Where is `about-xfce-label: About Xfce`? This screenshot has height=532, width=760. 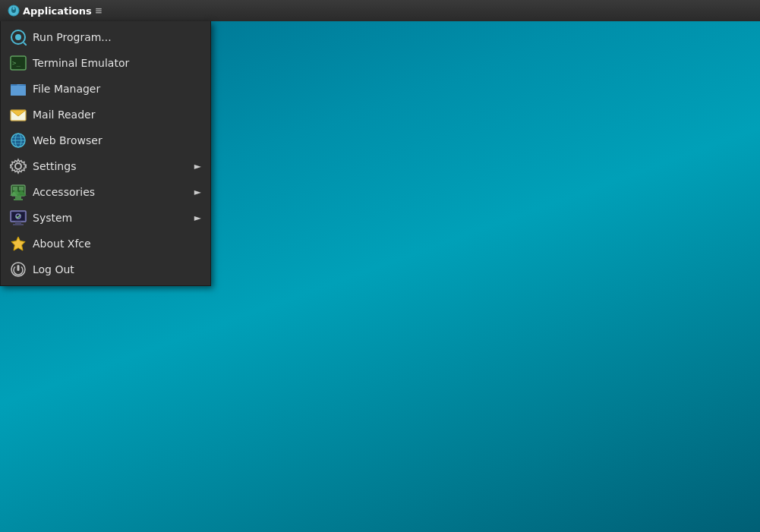 about-xfce-label: About Xfce is located at coordinates (117, 244).